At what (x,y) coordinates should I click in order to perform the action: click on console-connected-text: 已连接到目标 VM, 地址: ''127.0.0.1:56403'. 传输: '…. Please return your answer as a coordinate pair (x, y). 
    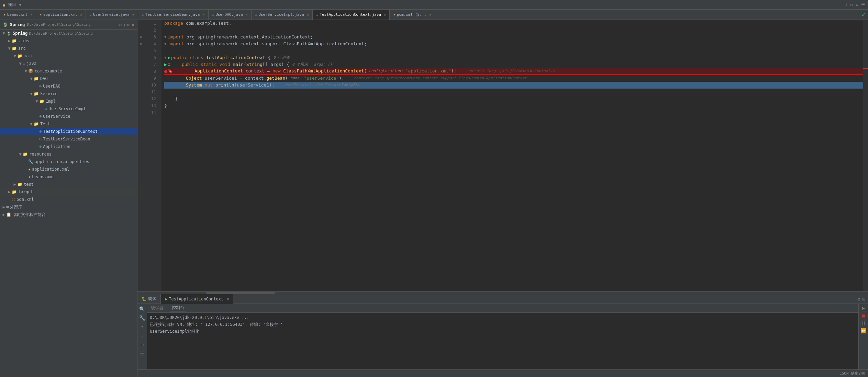
    Looking at the image, I should click on (216, 324).